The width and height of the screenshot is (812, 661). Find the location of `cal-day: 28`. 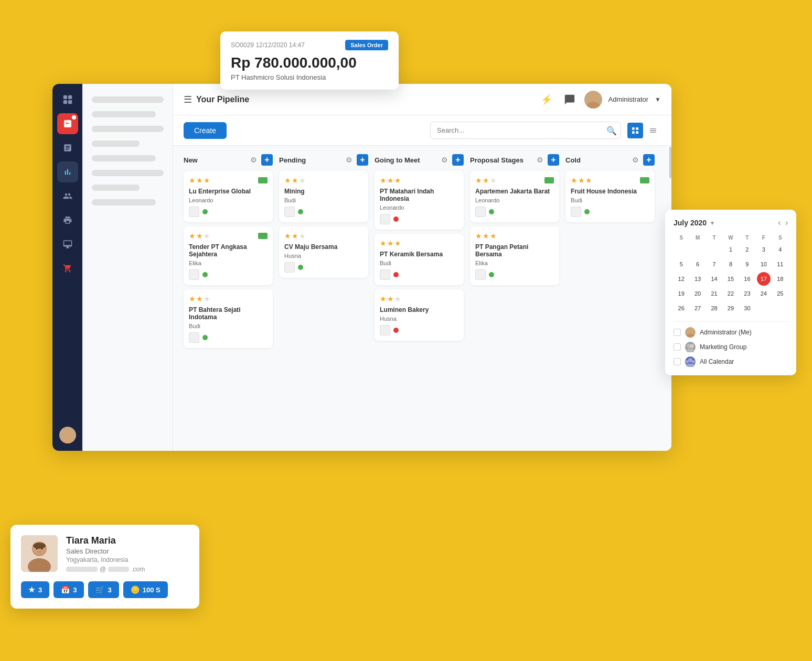

cal-day: 28 is located at coordinates (714, 308).